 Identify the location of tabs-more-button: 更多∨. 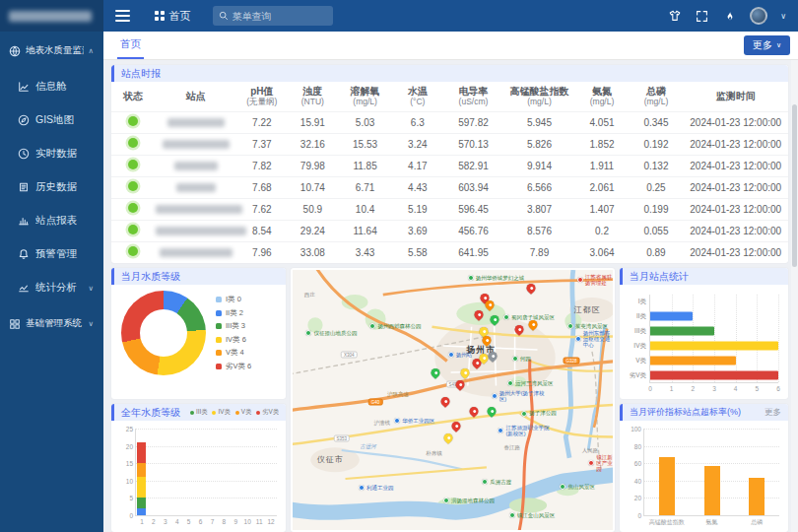
(766, 45).